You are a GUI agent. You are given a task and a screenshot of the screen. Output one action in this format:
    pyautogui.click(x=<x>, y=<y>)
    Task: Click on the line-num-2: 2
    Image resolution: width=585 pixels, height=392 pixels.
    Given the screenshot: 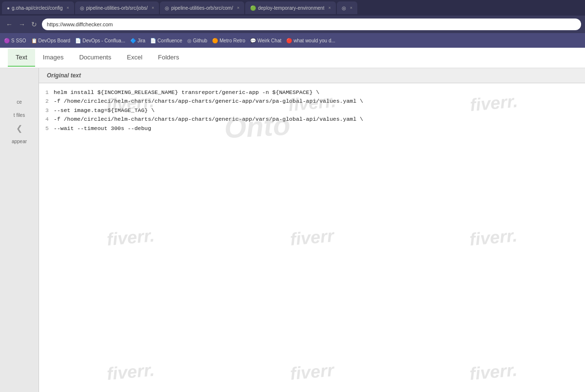 What is the action you would take?
    pyautogui.click(x=46, y=101)
    